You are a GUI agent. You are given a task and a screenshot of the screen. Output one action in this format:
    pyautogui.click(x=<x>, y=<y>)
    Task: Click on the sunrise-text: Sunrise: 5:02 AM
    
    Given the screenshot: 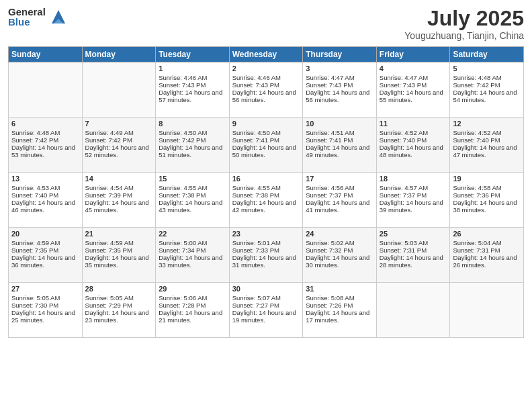 What is the action you would take?
    pyautogui.click(x=340, y=243)
    